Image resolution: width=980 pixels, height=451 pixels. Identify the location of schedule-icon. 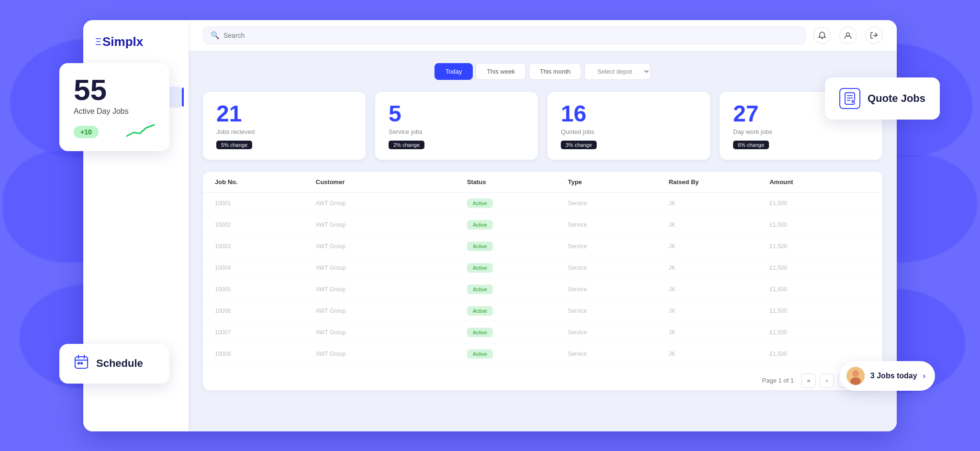
(81, 363).